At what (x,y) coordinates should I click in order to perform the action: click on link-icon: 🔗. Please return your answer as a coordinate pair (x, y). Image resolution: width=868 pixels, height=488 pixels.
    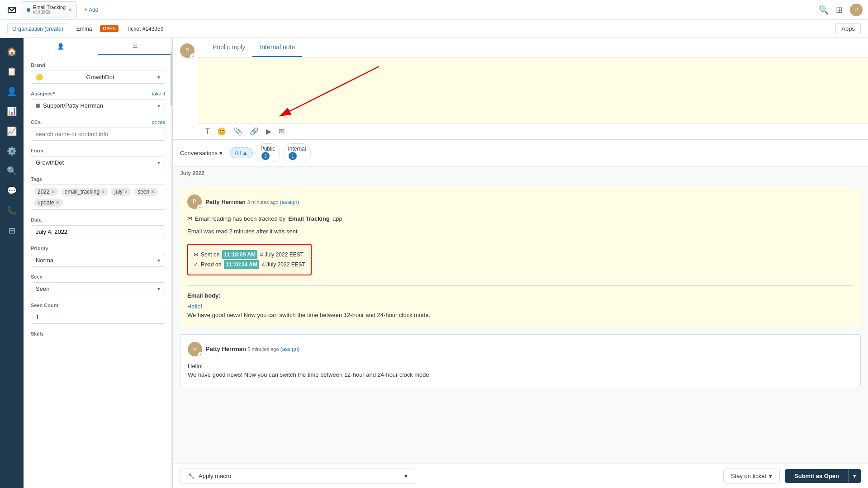
    Looking at the image, I should click on (254, 131).